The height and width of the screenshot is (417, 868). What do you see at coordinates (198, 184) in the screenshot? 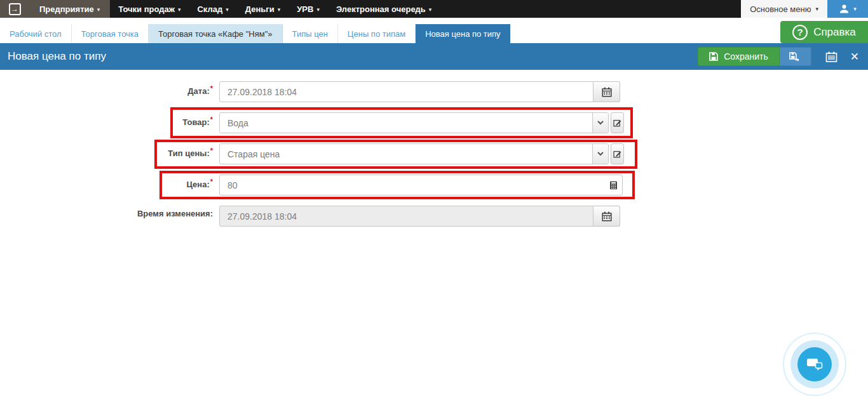
I see `label-text: Цена:` at bounding box center [198, 184].